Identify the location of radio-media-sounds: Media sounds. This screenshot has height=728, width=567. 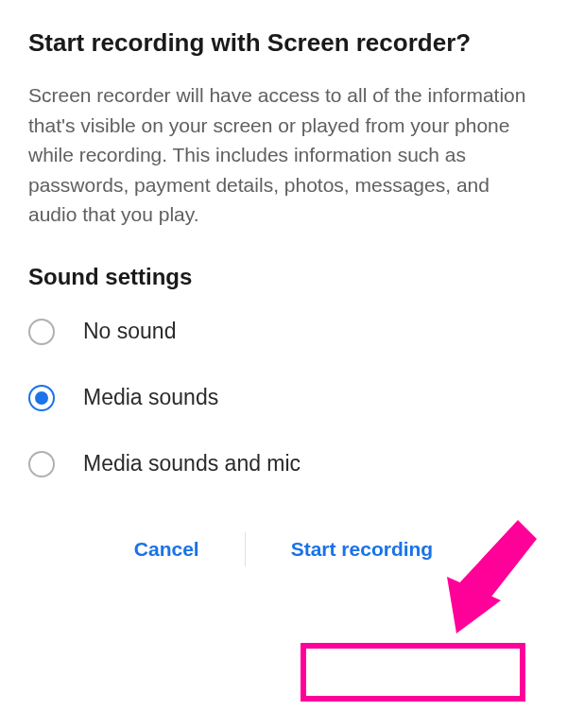
(284, 398).